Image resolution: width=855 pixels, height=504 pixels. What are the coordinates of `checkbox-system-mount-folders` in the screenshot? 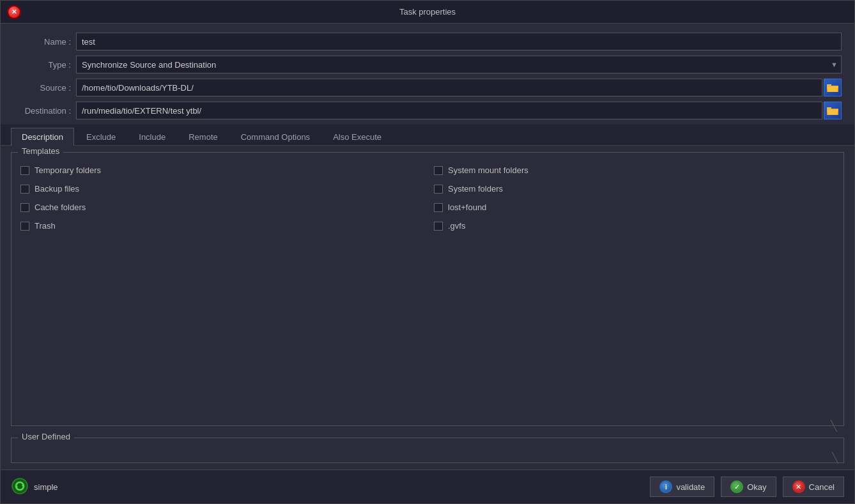 It's located at (438, 171).